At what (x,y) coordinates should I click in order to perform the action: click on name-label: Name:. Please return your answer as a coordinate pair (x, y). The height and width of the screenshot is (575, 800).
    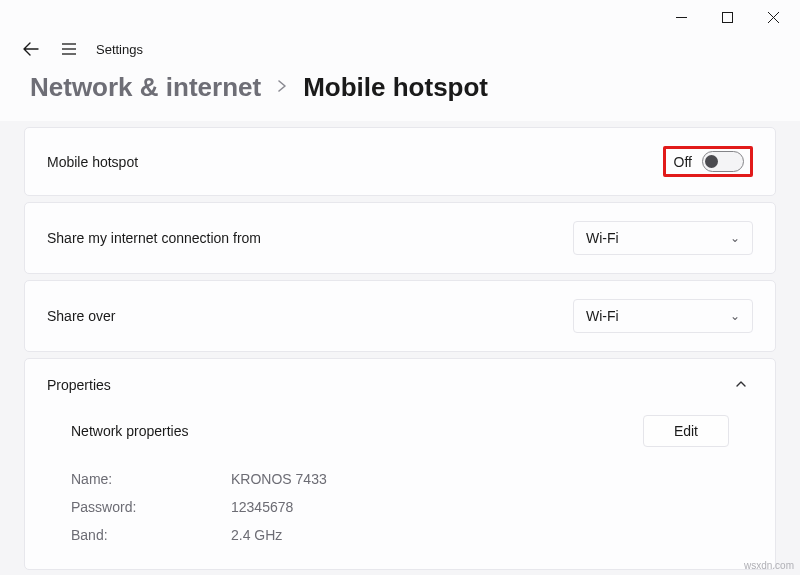
    Looking at the image, I should click on (151, 479).